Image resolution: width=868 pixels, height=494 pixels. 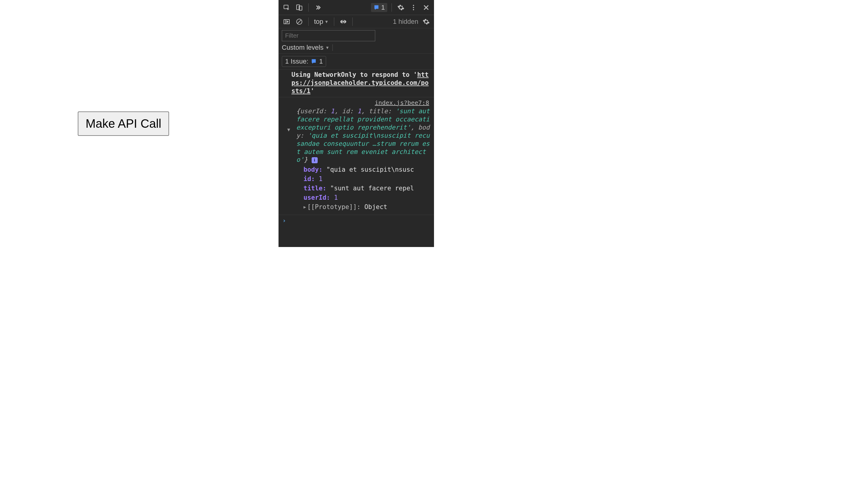 I want to click on kebab-menu-icon, so click(x=413, y=7).